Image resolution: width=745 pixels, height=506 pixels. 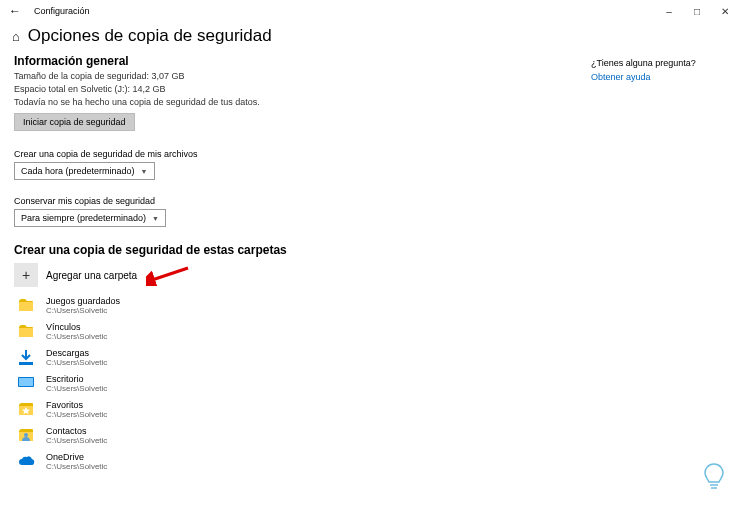 What do you see at coordinates (229, 154) in the screenshot?
I see `frequency-label: Crear una copia de seguridad de mis arch…` at bounding box center [229, 154].